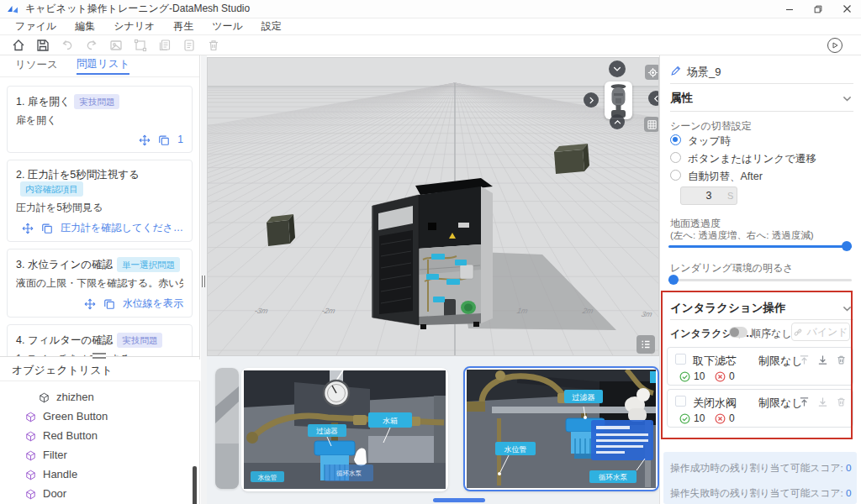  Describe the element at coordinates (43, 45) in the screenshot. I see `save-icon` at that location.